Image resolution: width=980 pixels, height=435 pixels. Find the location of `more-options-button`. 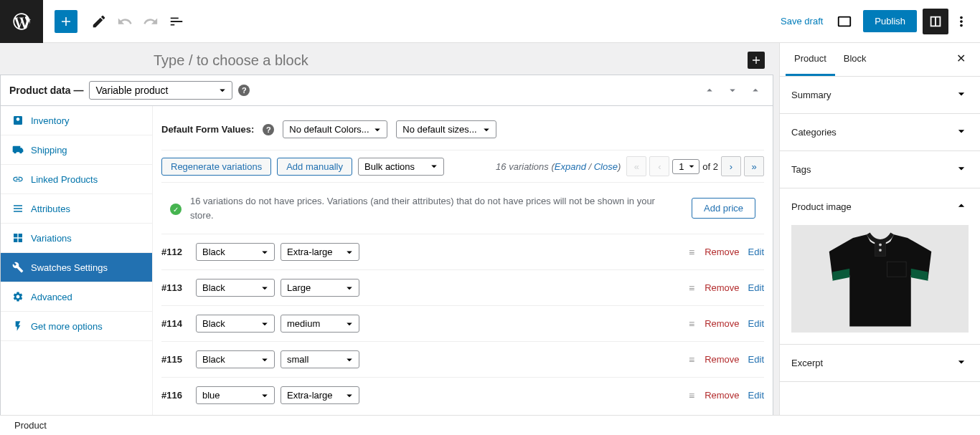

more-options-button is located at coordinates (961, 21).